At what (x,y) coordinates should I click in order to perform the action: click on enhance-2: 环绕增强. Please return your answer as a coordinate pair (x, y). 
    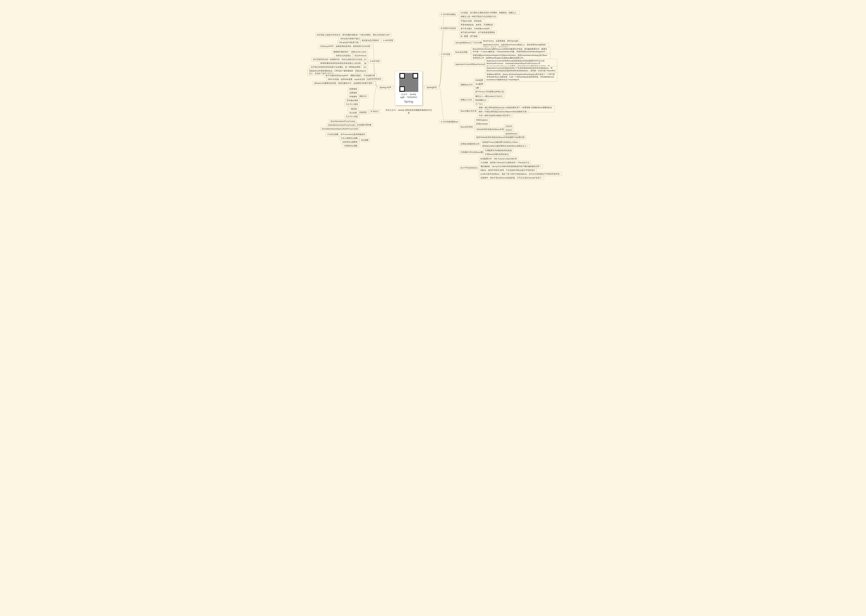
    Looking at the image, I should click on (353, 97).